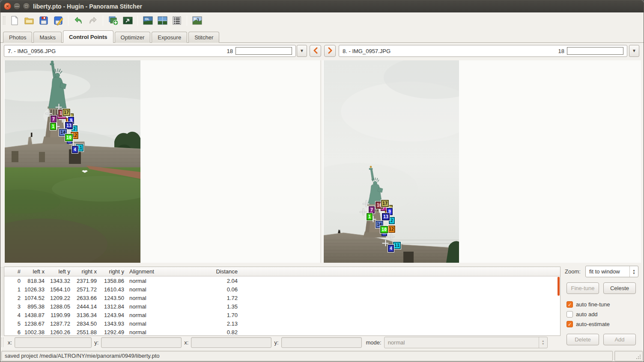 Image resolution: width=644 pixels, height=362 pixels. I want to click on right-image-selector: 8. - IMG_0957.JPG 18, so click(483, 51).